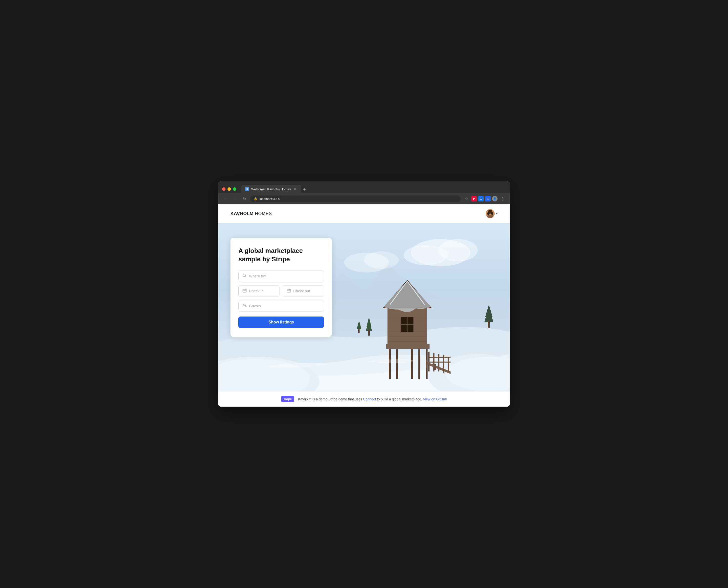 This screenshot has width=728, height=588. What do you see at coordinates (255, 306) in the screenshot?
I see `guests-placeholder: Guests` at bounding box center [255, 306].